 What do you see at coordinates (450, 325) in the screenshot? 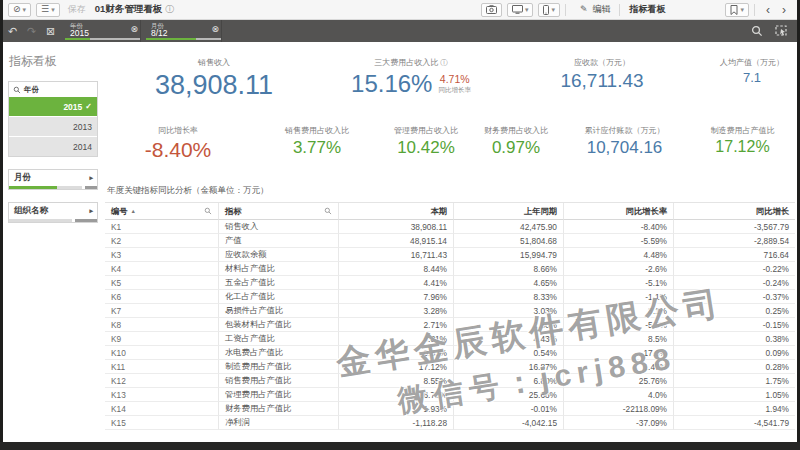
I see `table-row: K8包装材料占产值比2.71%2.86%-5.3%-0.15%` at bounding box center [450, 325].